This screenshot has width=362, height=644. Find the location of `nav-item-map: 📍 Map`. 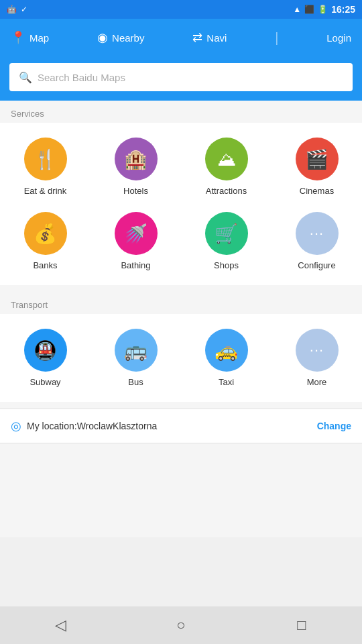

nav-item-map: 📍 Map is located at coordinates (29, 38).